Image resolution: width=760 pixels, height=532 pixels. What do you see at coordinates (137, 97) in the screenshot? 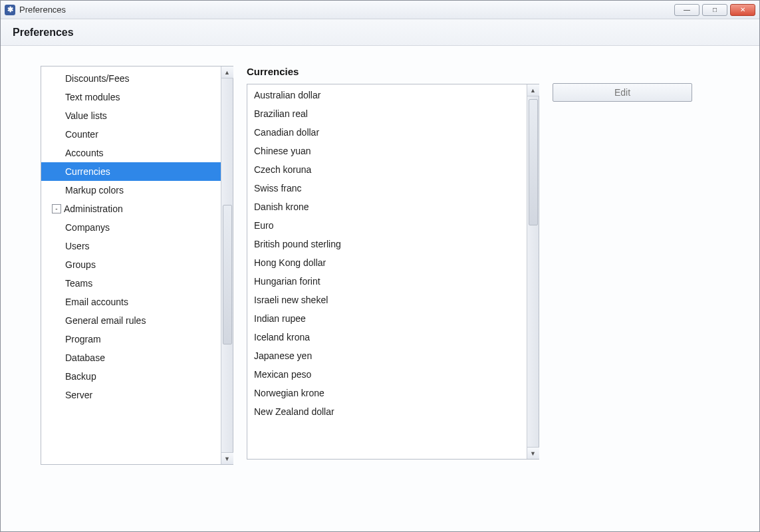
I see `tree-item: Text modules` at bounding box center [137, 97].